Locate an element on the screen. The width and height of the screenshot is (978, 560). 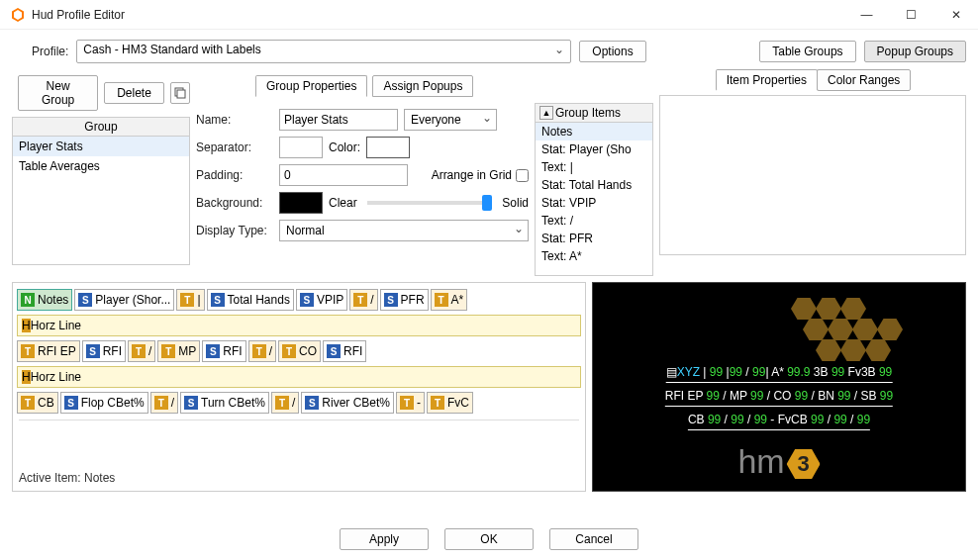
stat-chip: TA* is located at coordinates (449, 300).